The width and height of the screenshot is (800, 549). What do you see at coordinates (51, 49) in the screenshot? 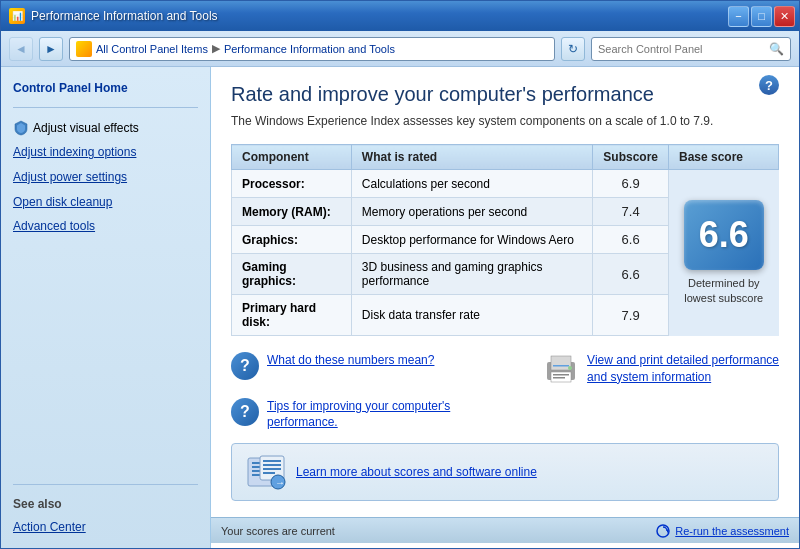
I see `forward-button: ►` at bounding box center [51, 49].